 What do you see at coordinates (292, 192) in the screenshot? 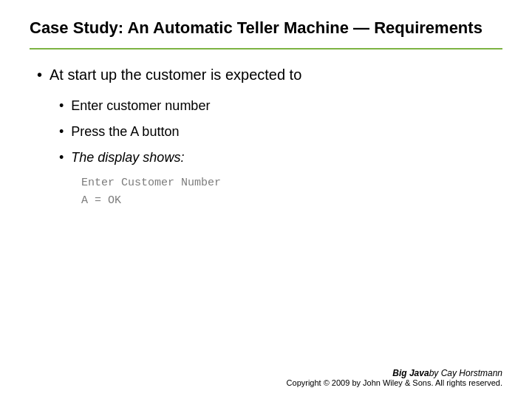
I see `code-block: Enter Customer Number A = OK` at bounding box center [292, 192].